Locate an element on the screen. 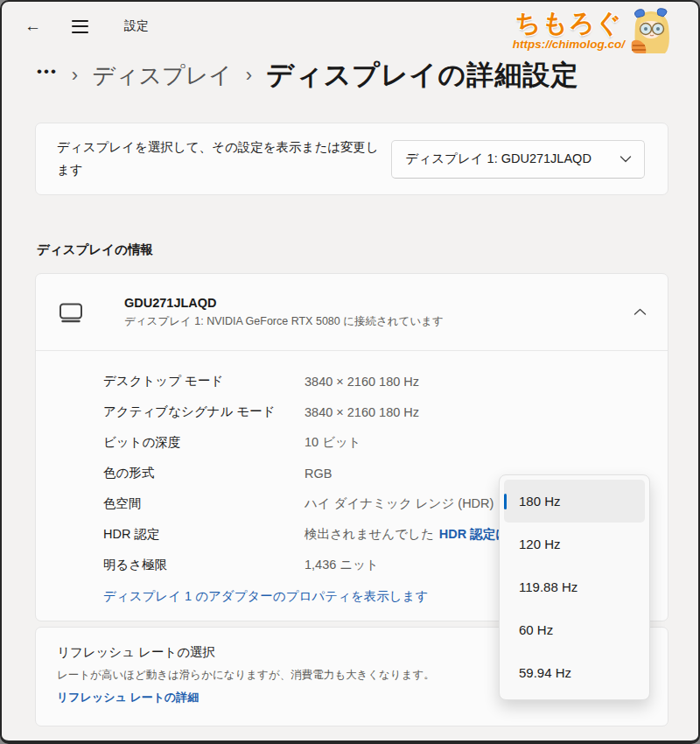 The image size is (700, 744). refresh-option-59-94hz: 59.94 Hz is located at coordinates (574, 672).